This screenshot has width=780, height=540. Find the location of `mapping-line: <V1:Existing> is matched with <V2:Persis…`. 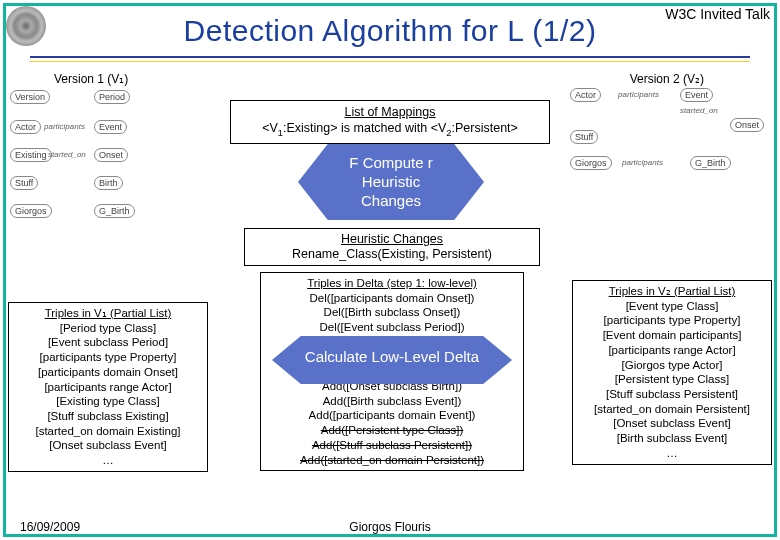

mapping-line: <V1:Existing> is matched with <V2:Persis… is located at coordinates (390, 130).